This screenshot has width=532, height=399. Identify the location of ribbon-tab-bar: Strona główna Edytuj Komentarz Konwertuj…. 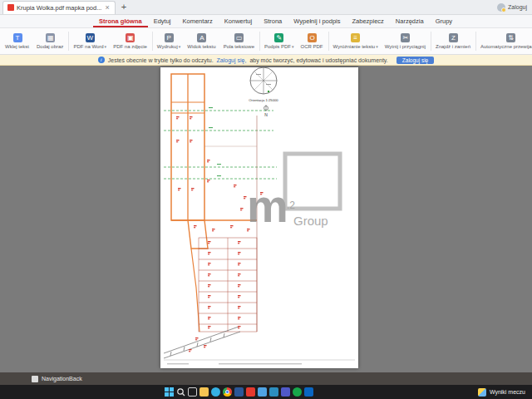
(266, 22).